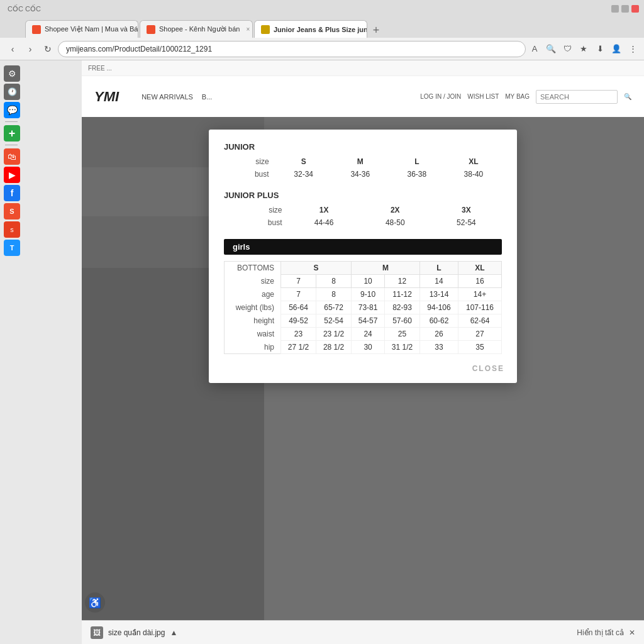 The image size is (644, 644). Describe the element at coordinates (551, 49) in the screenshot. I see `zoom-icon: 🔍` at that location.